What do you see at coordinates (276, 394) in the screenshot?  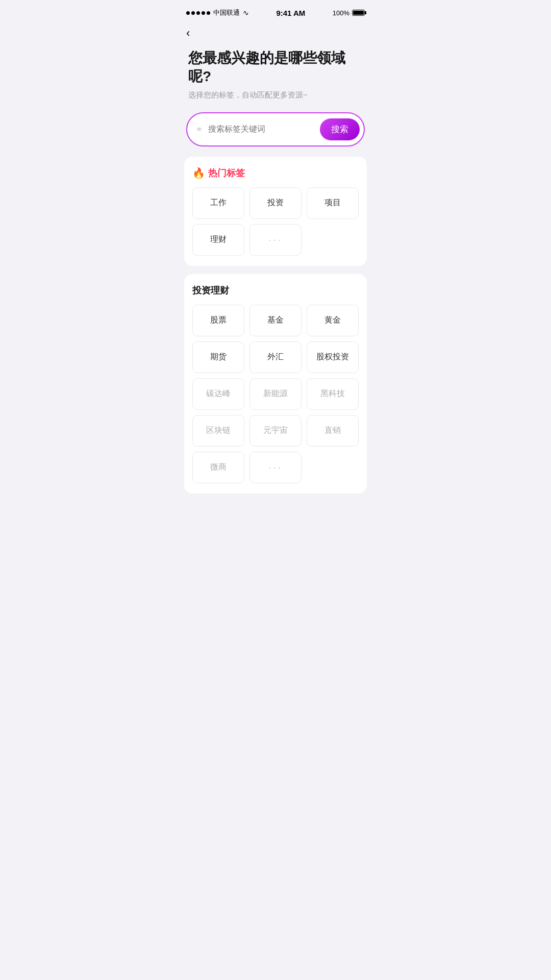 I see `tag-item-investment-7: 新能源` at bounding box center [276, 394].